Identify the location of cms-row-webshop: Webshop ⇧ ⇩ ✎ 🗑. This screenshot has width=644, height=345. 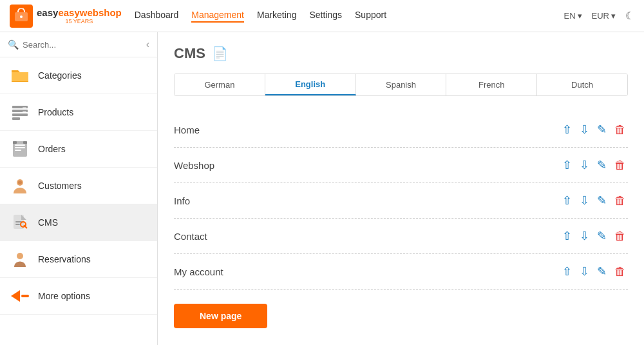
(401, 165).